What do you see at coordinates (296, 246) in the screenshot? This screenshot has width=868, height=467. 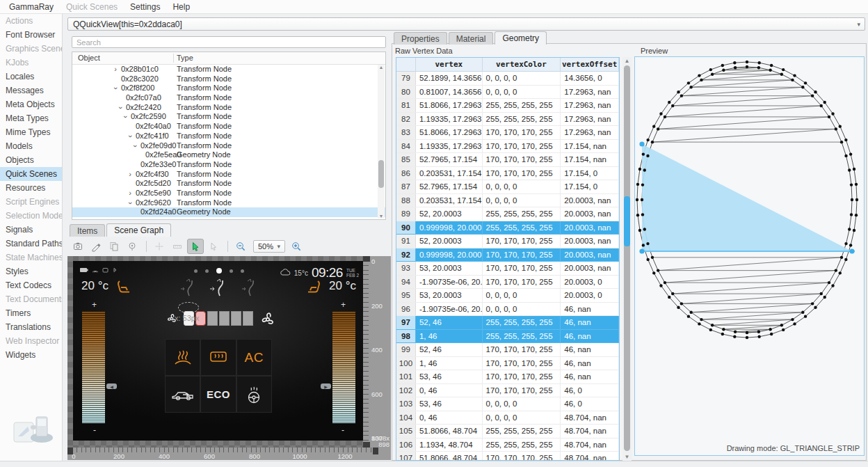 I see `zoom-in-icon` at bounding box center [296, 246].